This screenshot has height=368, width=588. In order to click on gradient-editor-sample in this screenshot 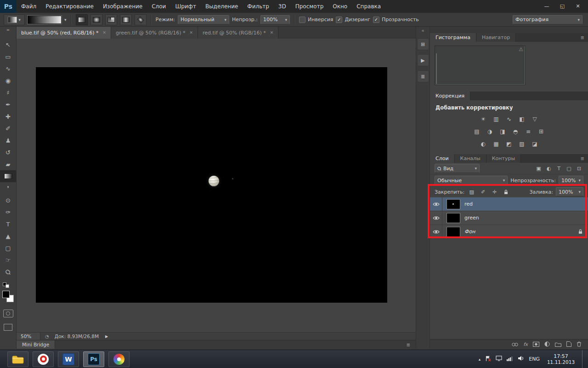, I will do `click(45, 20)`.